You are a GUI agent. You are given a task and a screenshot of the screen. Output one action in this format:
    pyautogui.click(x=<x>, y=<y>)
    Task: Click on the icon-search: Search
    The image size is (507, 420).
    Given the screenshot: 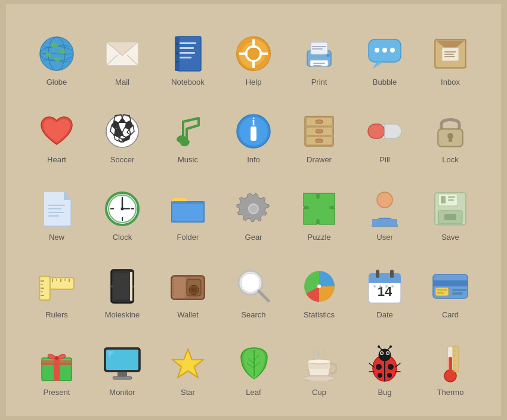 What is the action you would take?
    pyautogui.click(x=254, y=288)
    